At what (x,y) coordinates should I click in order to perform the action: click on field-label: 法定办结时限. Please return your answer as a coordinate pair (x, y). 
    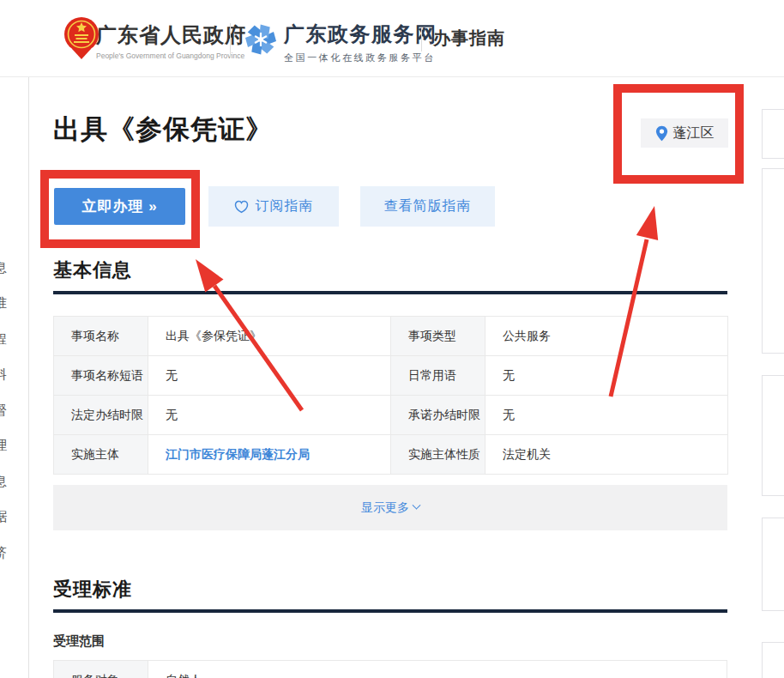
    Looking at the image, I should click on (101, 415).